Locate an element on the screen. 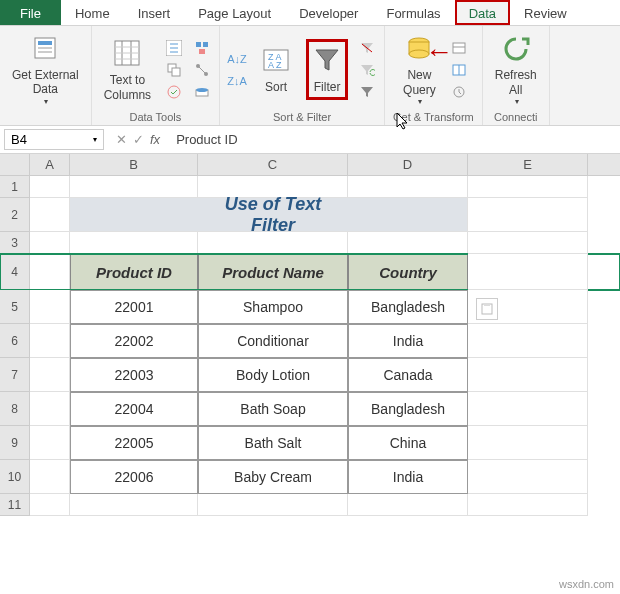  row-header-4: 4 is located at coordinates (15, 272).